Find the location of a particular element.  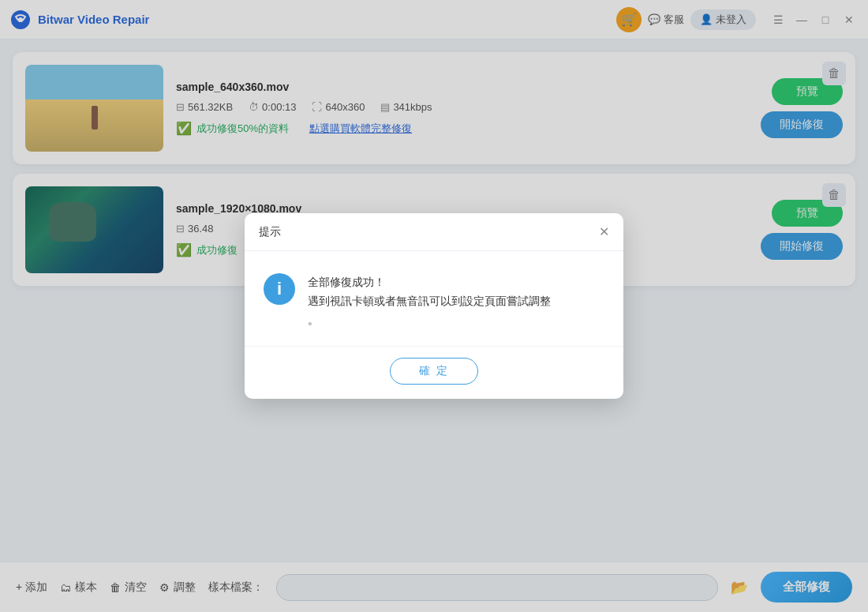

dialog-title: 提示 is located at coordinates (270, 232).